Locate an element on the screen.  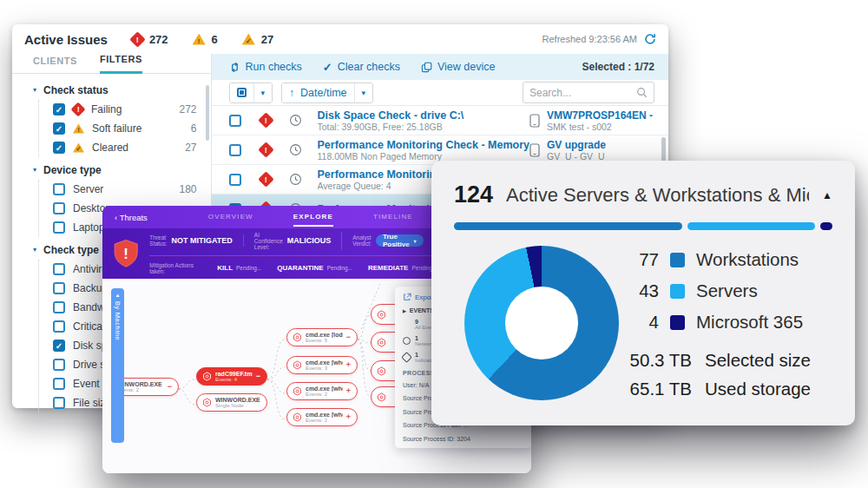
check-name-link: Performance Monitoring Check - Memory is located at coordinates (424, 145).